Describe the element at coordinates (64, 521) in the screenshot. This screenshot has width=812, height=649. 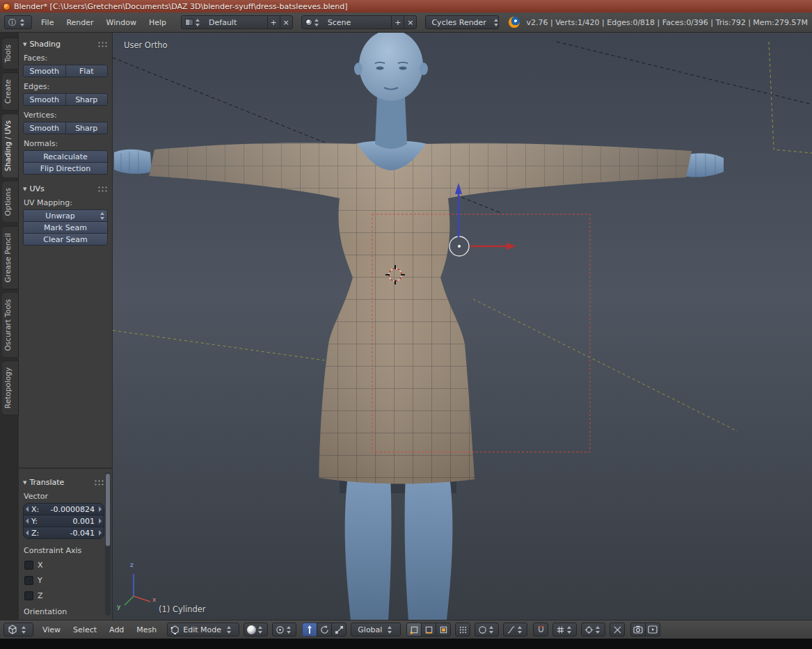
I see `translate-vector-fields: X: -0.0000824 Y: 0.001 Z: -0.041` at that location.